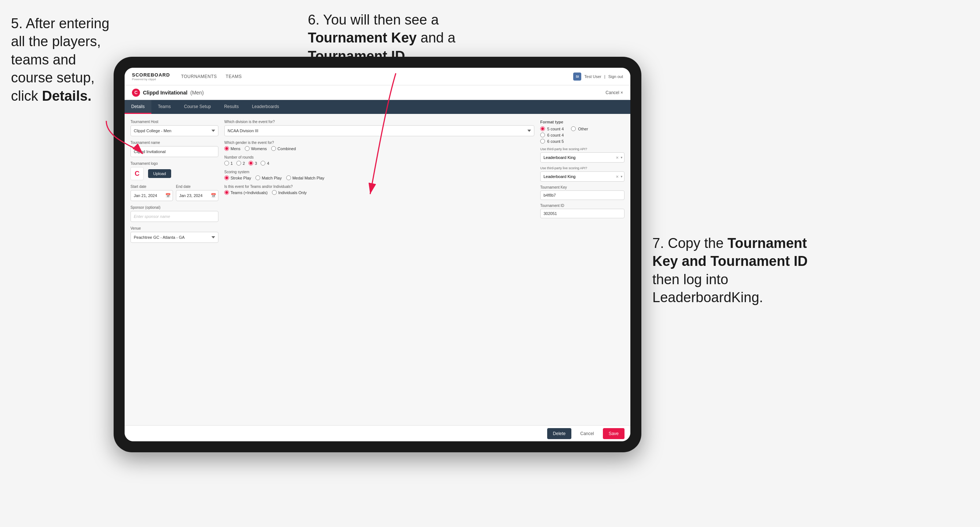 This screenshot has width=980, height=527. What do you see at coordinates (582, 270) in the screenshot?
I see `right-column: Format type 5 count 4 6 count 4` at bounding box center [582, 270].